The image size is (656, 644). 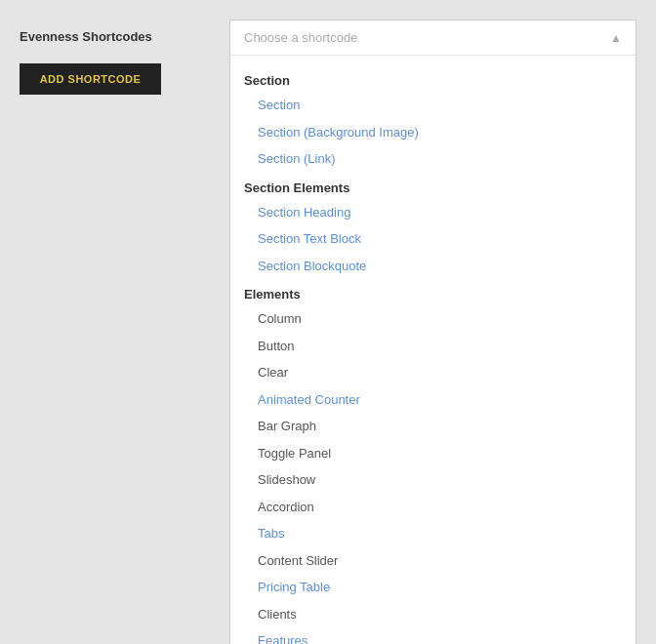 I want to click on list-item: Bar Graph, so click(x=433, y=426).